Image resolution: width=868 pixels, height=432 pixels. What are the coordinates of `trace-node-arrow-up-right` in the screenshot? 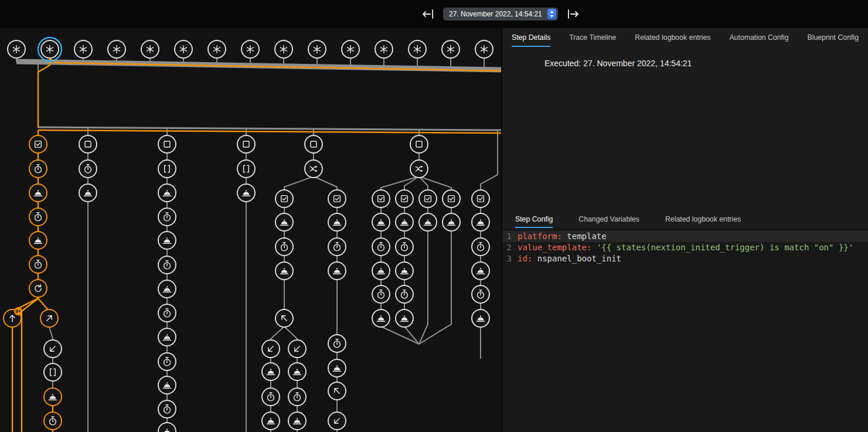 It's located at (49, 318).